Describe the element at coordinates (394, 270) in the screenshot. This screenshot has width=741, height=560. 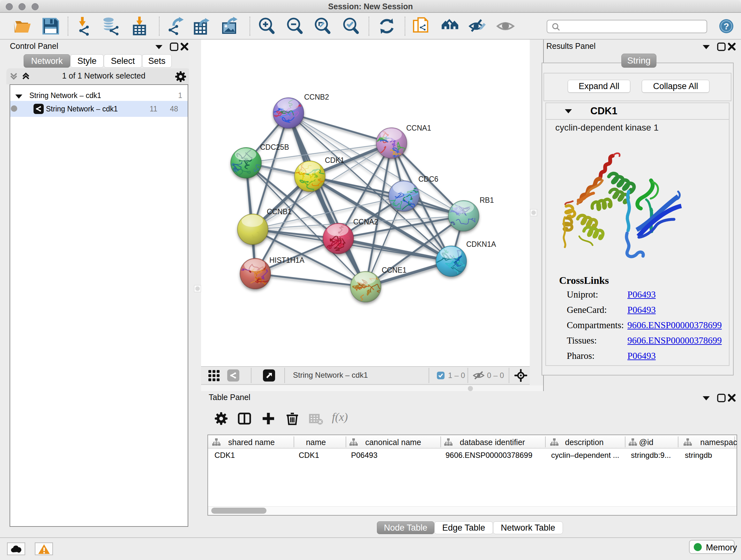
I see `svg-text: CCNE1` at that location.